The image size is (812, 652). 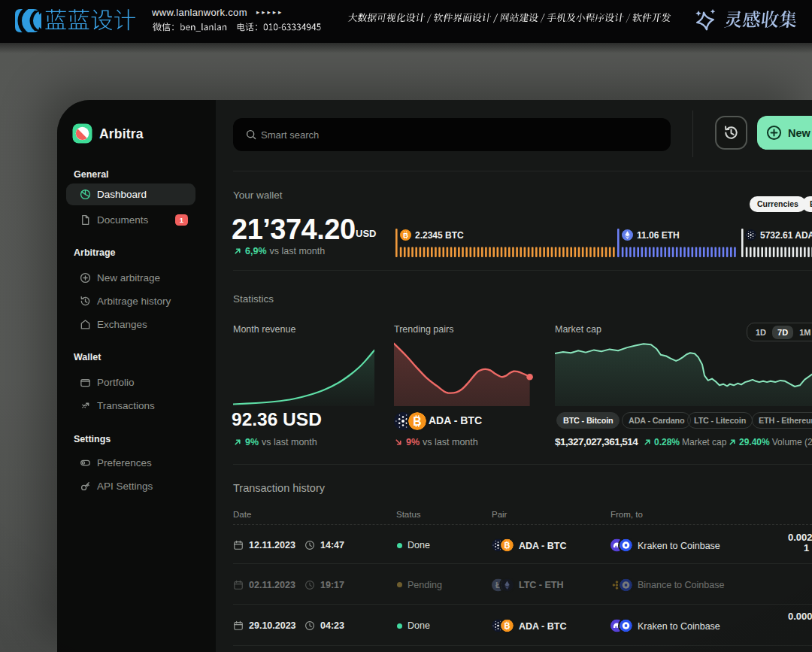 What do you see at coordinates (750, 235) in the screenshot?
I see `ada-coin-icon` at bounding box center [750, 235].